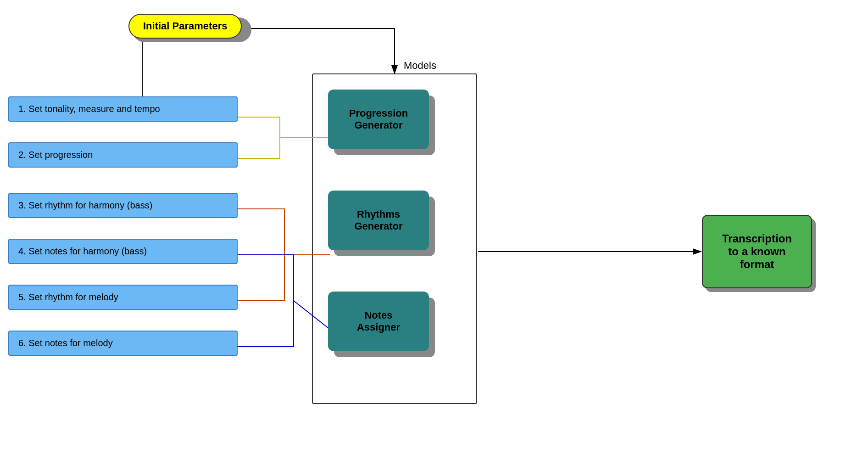  I want to click on notes-assigner-box: NotesAssigner, so click(378, 321).